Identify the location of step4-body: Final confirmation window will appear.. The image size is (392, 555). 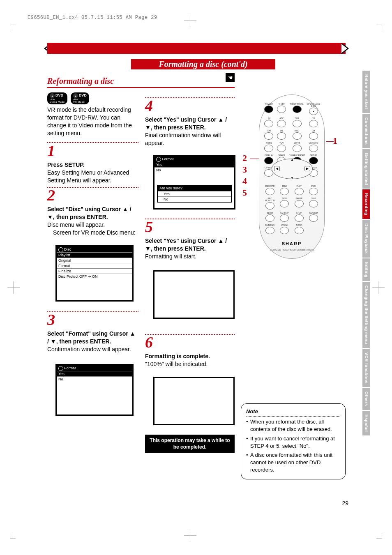
(190, 139).